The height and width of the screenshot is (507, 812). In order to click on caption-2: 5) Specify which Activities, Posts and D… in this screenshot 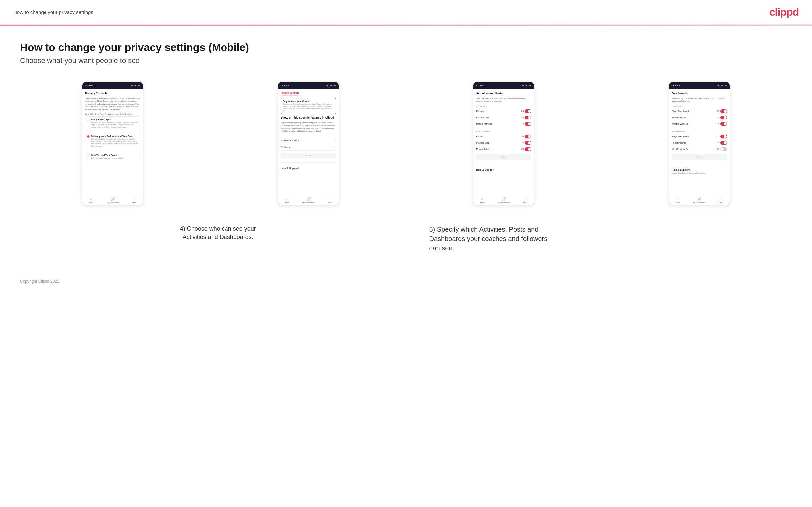, I will do `click(493, 239)`.